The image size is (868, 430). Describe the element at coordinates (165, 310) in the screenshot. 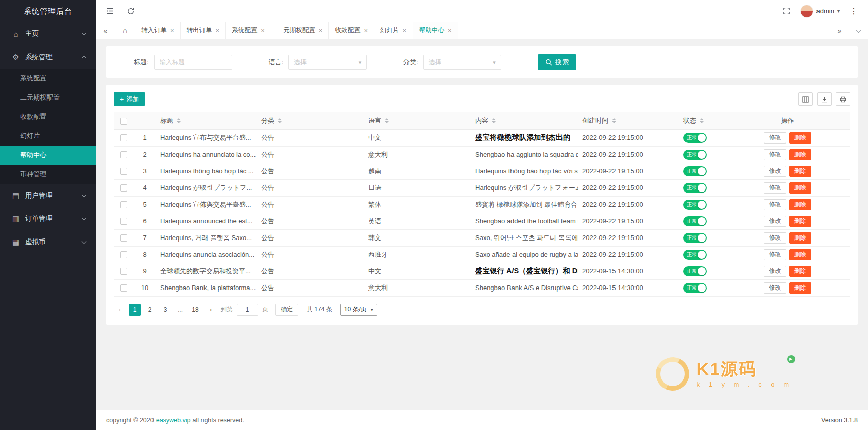

I see `page-button: 3` at that location.